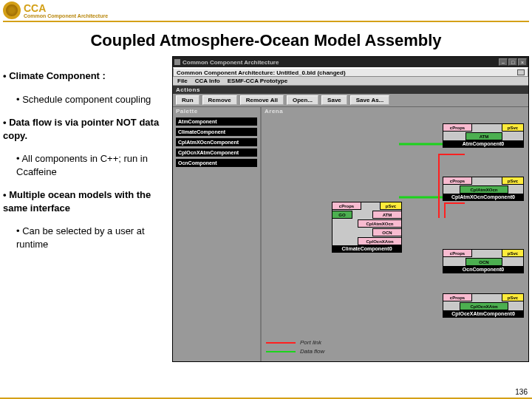 The height and width of the screenshot is (399, 532). Describe the element at coordinates (257, 81) in the screenshot. I see `menu-esmf: ESMF-CCA Prototype` at that location.